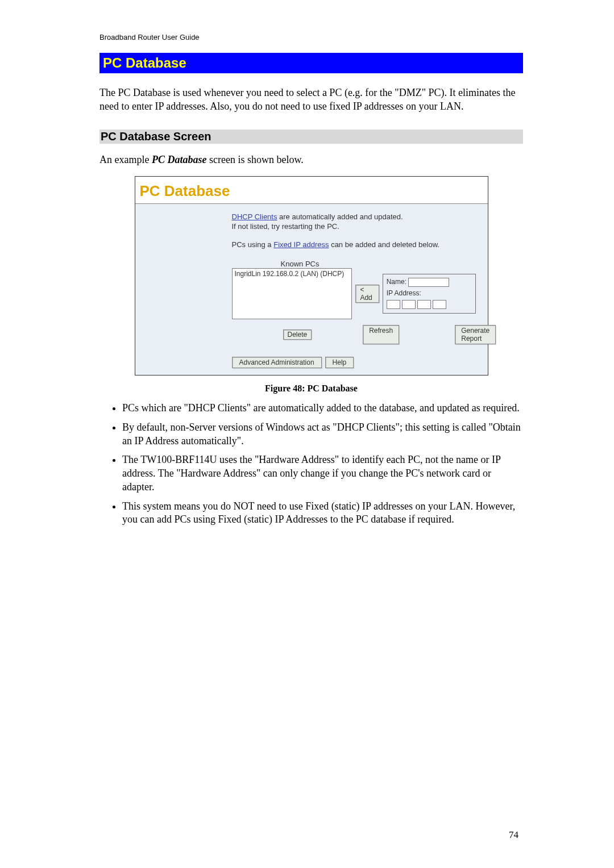  What do you see at coordinates (367, 294) in the screenshot?
I see `add-button: < Add` at bounding box center [367, 294].